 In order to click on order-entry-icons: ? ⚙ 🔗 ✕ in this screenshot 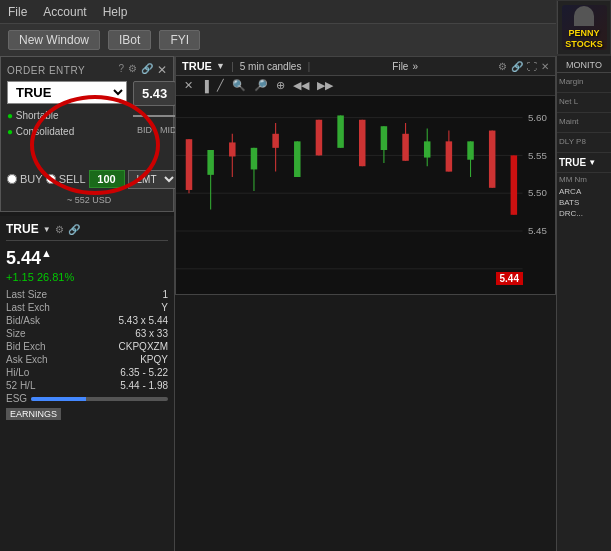, I will do `click(142, 70)`.